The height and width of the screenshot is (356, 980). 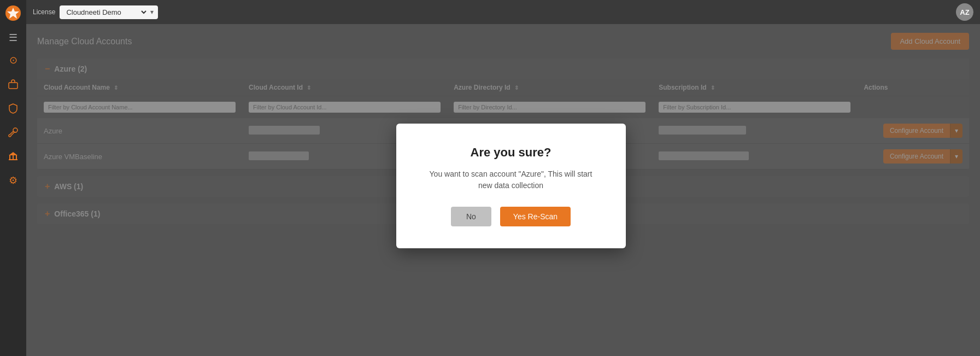 What do you see at coordinates (44, 12) in the screenshot?
I see `topbar-title: License` at bounding box center [44, 12].